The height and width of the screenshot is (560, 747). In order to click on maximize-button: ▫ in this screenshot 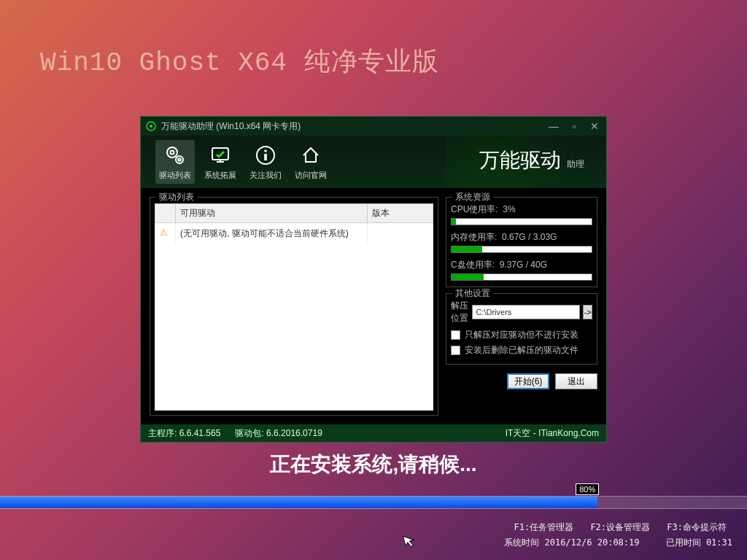, I will do `click(574, 126)`.